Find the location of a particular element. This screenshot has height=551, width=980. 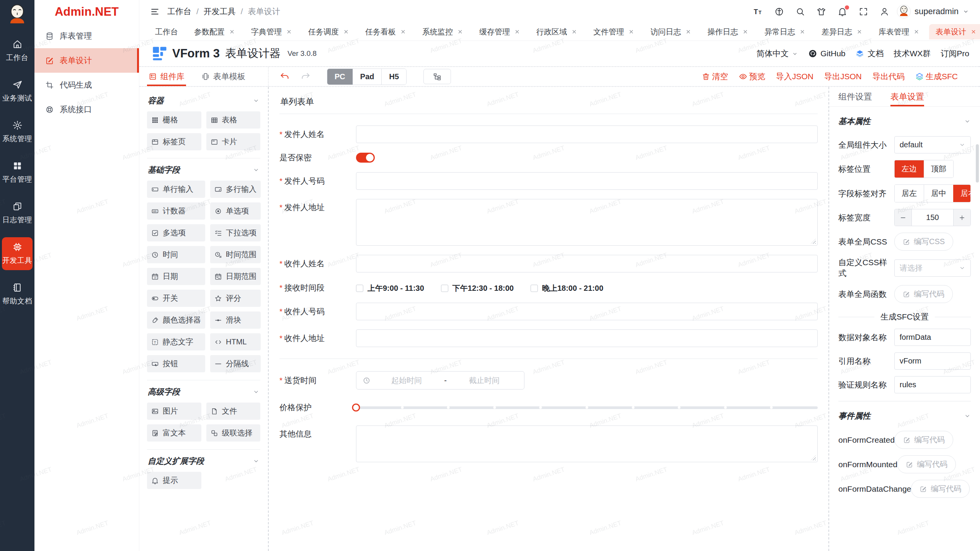

sfc-input: formData is located at coordinates (933, 337).